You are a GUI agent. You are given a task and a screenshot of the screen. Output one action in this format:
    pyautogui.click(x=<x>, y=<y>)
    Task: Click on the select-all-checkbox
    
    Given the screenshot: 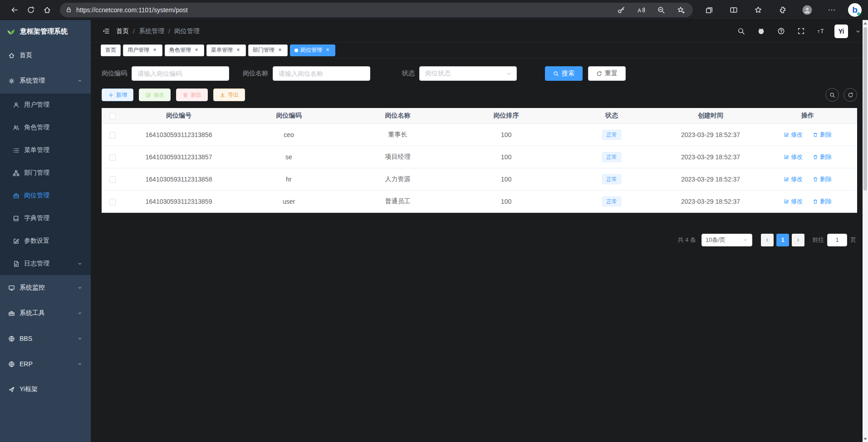 What is the action you would take?
    pyautogui.click(x=113, y=116)
    